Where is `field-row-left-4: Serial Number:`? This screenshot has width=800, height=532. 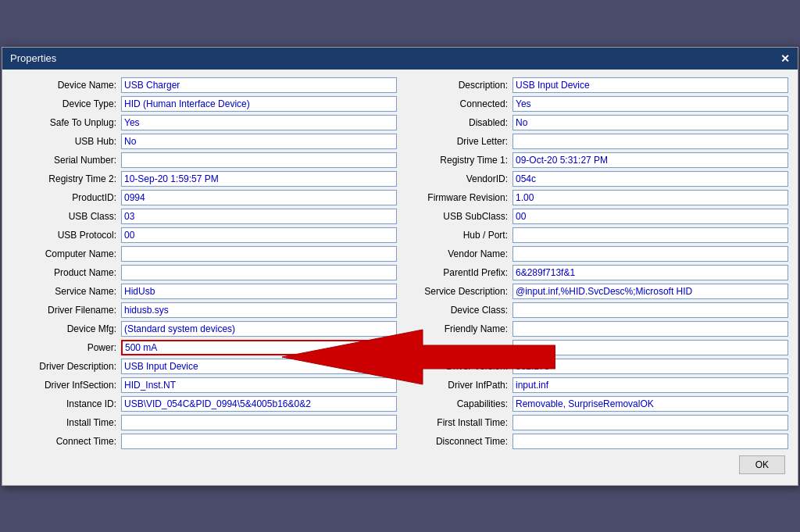 field-row-left-4: Serial Number: is located at coordinates (205, 160).